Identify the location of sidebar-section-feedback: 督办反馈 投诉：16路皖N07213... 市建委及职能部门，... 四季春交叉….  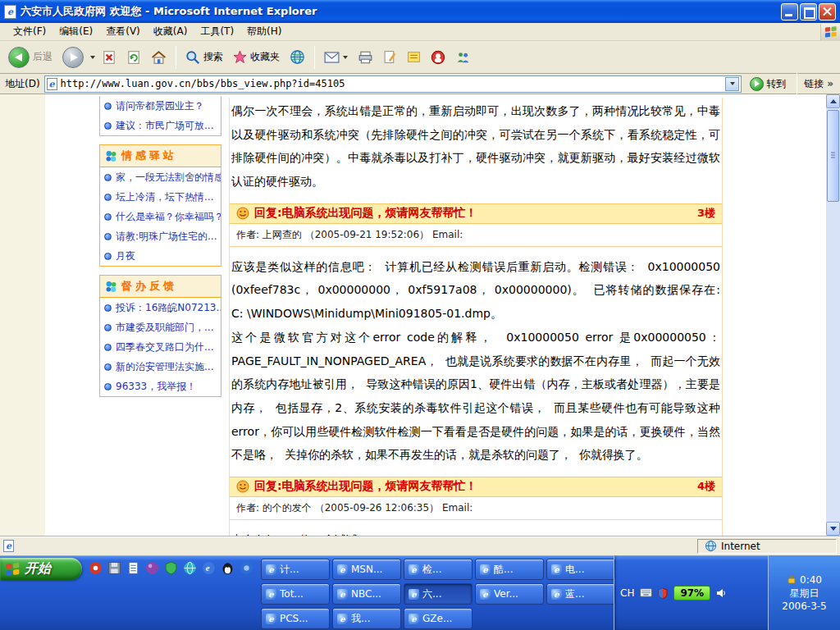
(161, 336).